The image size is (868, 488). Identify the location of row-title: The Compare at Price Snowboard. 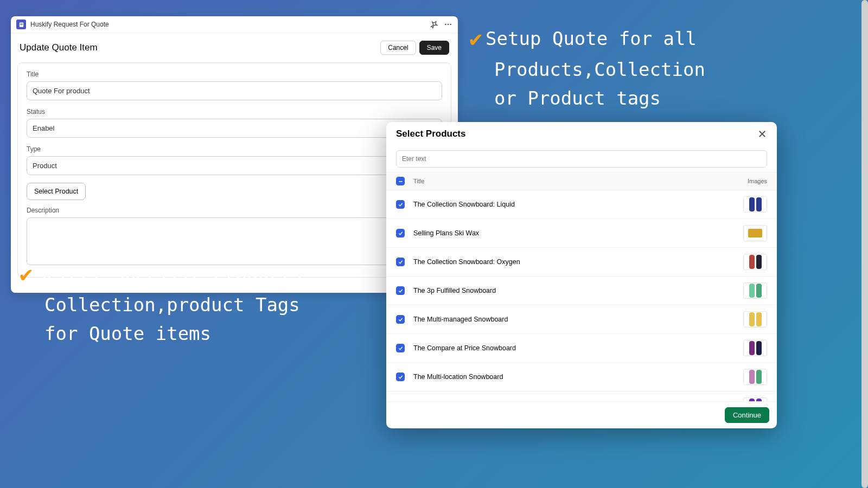
(578, 348).